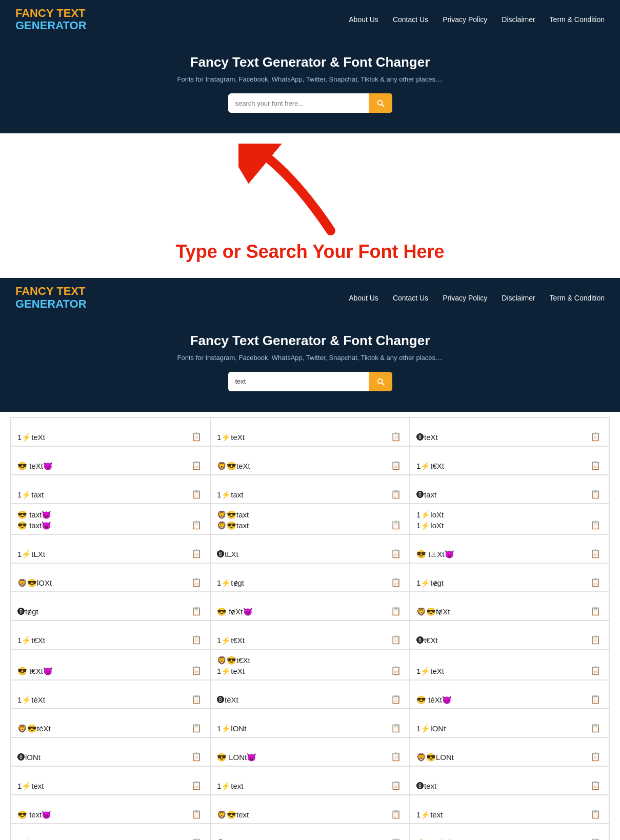  What do you see at coordinates (510, 489) in the screenshot?
I see `result-item: 🅑taxt📋` at bounding box center [510, 489].